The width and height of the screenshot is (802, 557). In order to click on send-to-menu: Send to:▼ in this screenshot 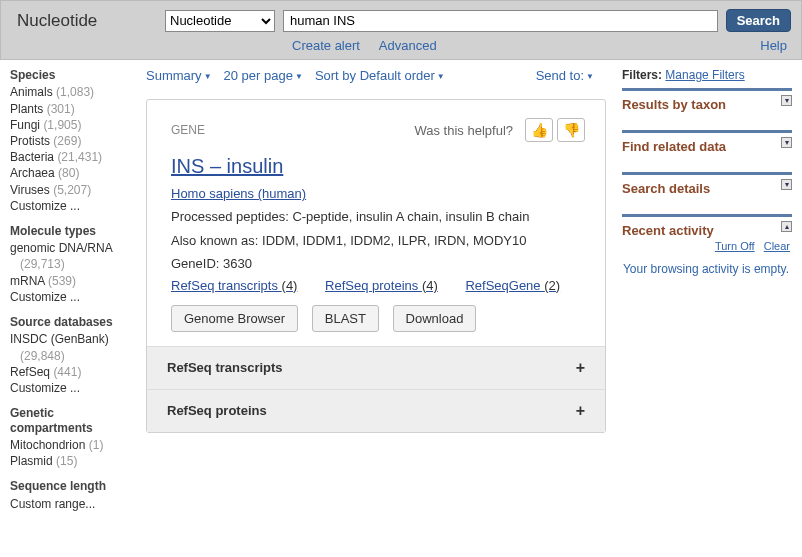, I will do `click(565, 76)`.